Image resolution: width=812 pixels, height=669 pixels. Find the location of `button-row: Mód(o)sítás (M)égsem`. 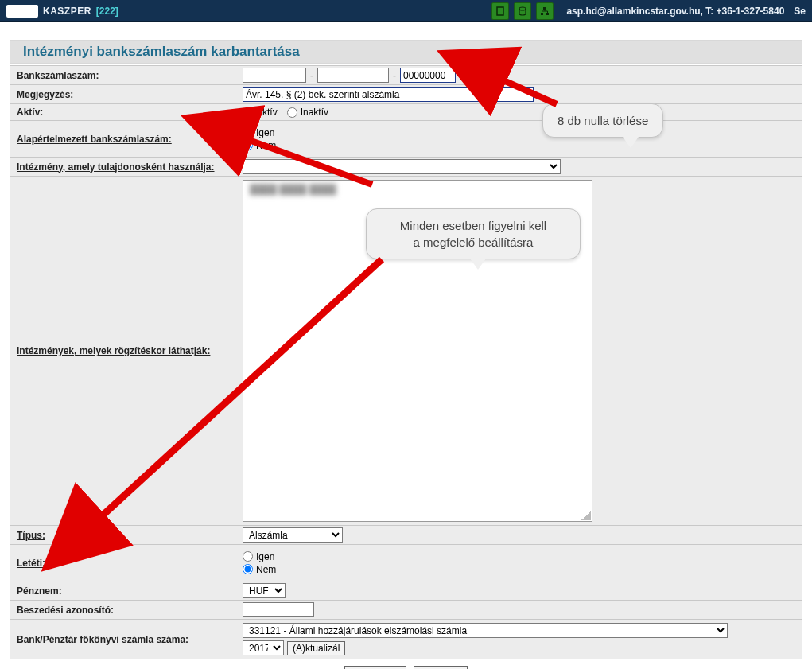

button-row: Mód(o)sítás (M)égsem is located at coordinates (406, 664).